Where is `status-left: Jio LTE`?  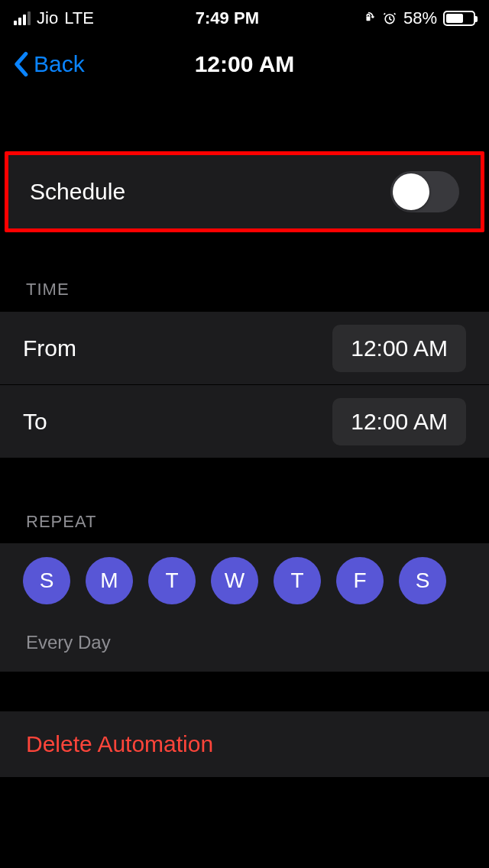 status-left: Jio LTE is located at coordinates (53, 18).